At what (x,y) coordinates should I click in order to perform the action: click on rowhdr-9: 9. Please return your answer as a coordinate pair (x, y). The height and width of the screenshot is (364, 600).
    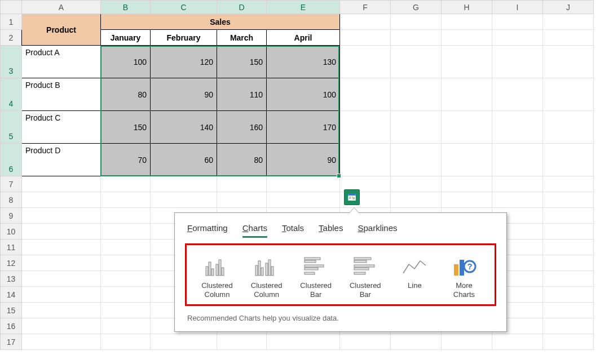
    Looking at the image, I should click on (11, 216).